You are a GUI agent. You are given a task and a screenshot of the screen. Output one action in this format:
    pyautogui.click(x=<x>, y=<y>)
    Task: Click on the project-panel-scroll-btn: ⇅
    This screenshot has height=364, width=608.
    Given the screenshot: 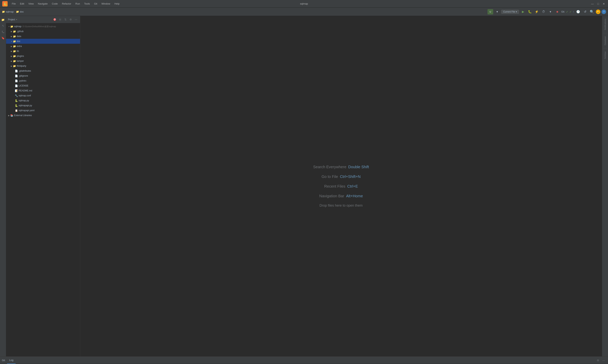 What is the action you would take?
    pyautogui.click(x=65, y=20)
    